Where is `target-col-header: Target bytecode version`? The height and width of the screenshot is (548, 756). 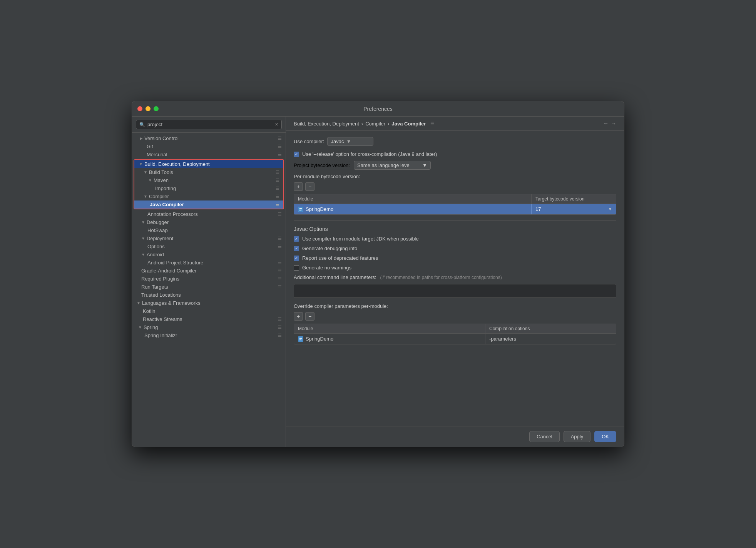
target-col-header: Target bytecode version is located at coordinates (574, 199).